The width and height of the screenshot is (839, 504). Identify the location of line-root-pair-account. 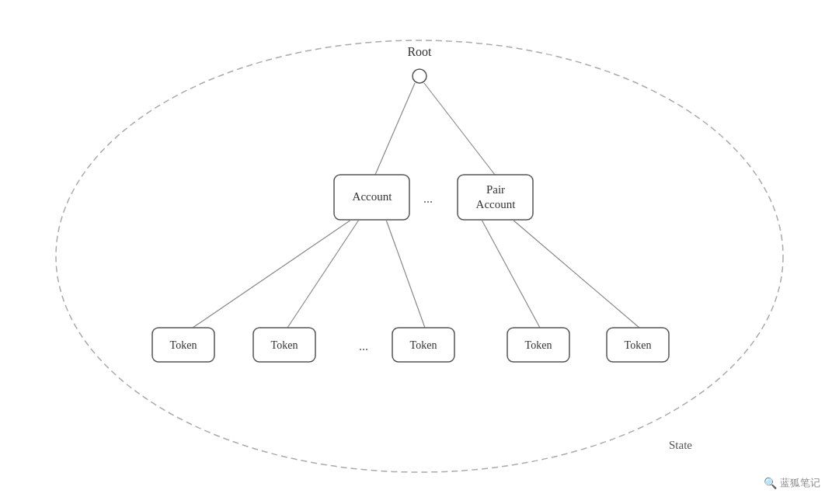
(460, 129).